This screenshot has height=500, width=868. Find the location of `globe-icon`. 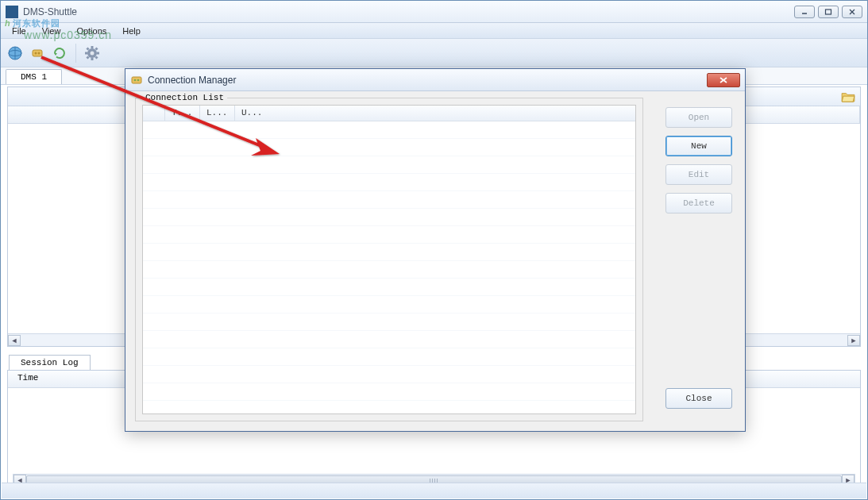

globe-icon is located at coordinates (15, 53).